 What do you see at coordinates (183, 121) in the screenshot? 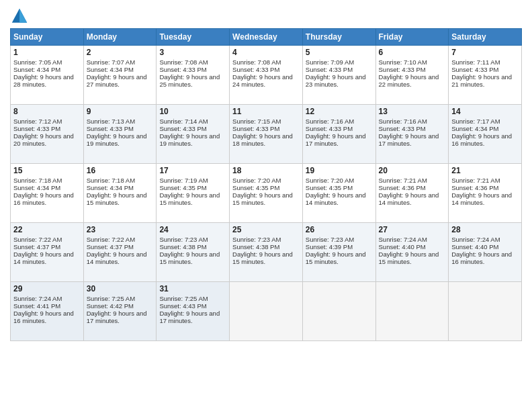
I see `sunrise: Sunrise: 7:14 AM` at bounding box center [183, 121].